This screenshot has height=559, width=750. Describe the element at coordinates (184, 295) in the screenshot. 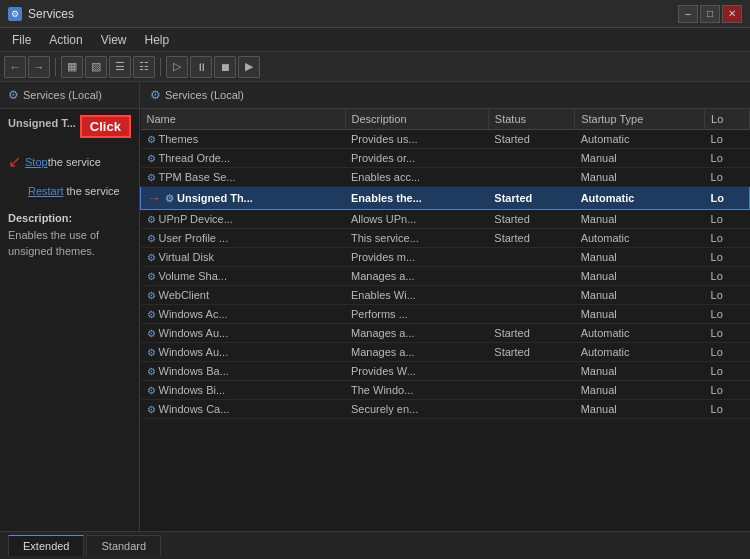

I see `service-name-cell: WebClient` at that location.